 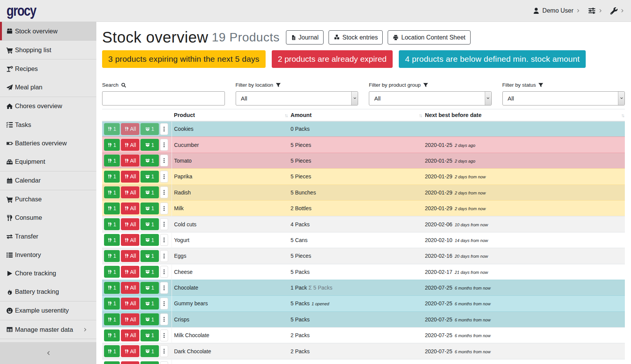 I want to click on sidebar-item-battery-tracking: Battery tracking, so click(x=48, y=292).